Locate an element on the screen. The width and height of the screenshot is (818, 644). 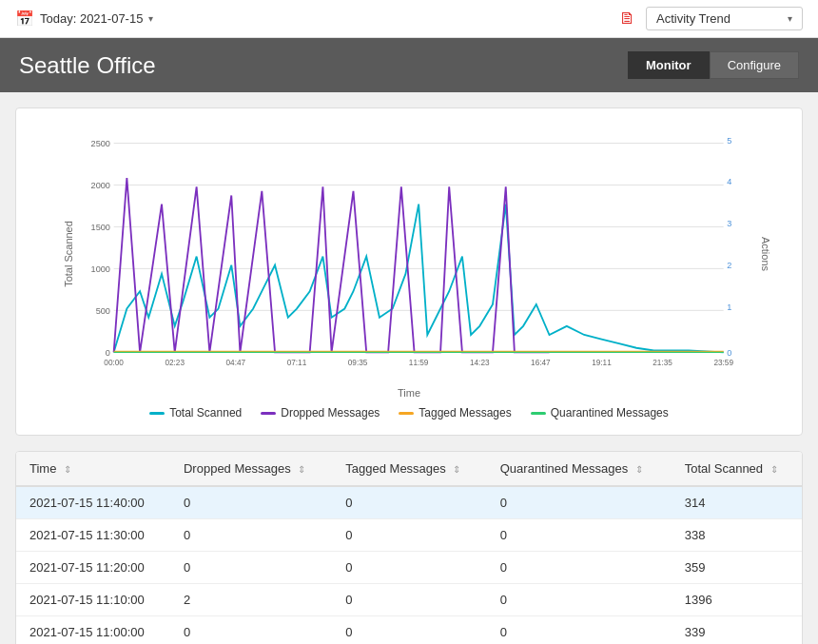
cell-2-3: 0 is located at coordinates (579, 568).